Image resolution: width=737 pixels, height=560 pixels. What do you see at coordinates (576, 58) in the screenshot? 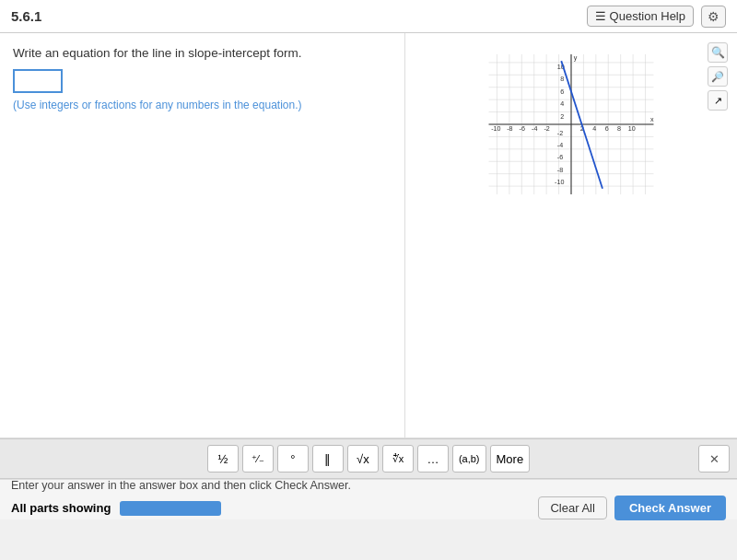
I see `svg-text: y` at bounding box center [576, 58].